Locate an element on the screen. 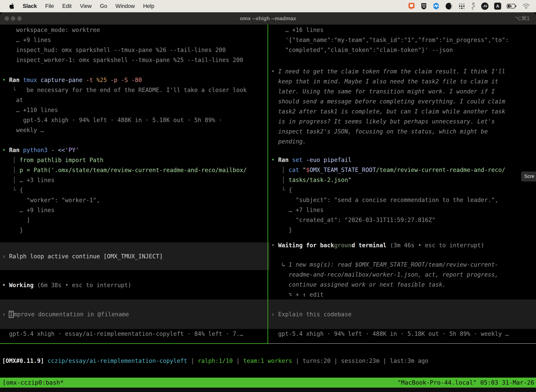 The width and height of the screenshot is (536, 392). input-source-icon: A is located at coordinates (498, 6).